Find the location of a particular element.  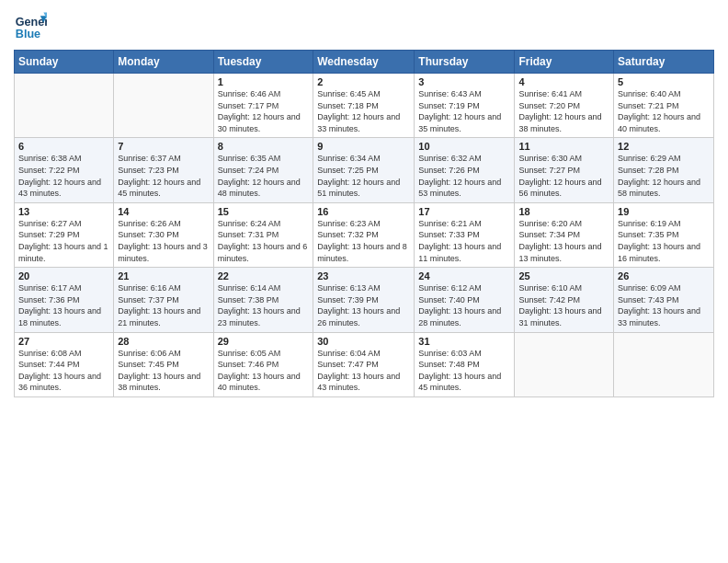

day-cell: 2Sunrise: 6:45 AM Sunset: 7:18 PM Daylig… is located at coordinates (364, 106).